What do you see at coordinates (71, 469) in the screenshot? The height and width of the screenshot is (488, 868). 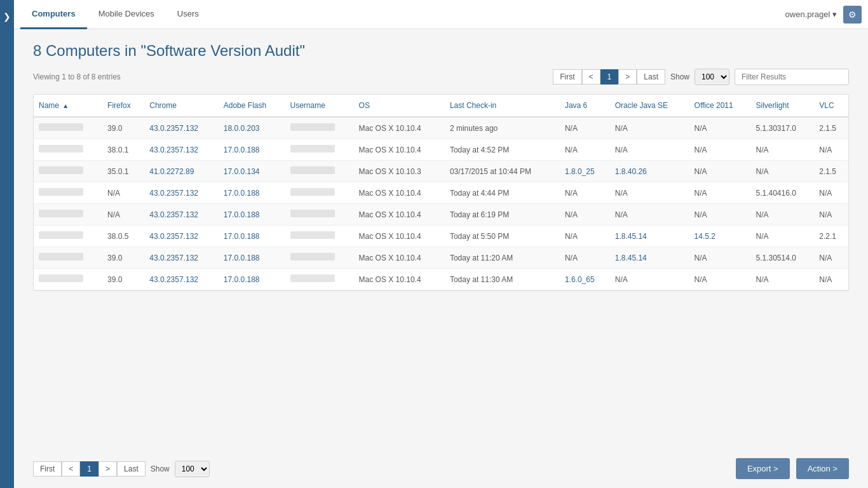 I see `prev-page-btn-bottom: <` at bounding box center [71, 469].